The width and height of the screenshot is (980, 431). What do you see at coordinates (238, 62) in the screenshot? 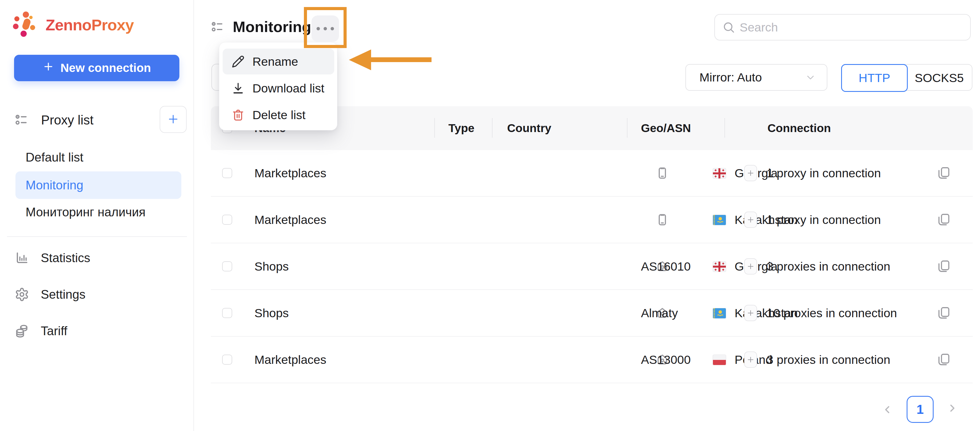
I see `pencil-icon` at bounding box center [238, 62].